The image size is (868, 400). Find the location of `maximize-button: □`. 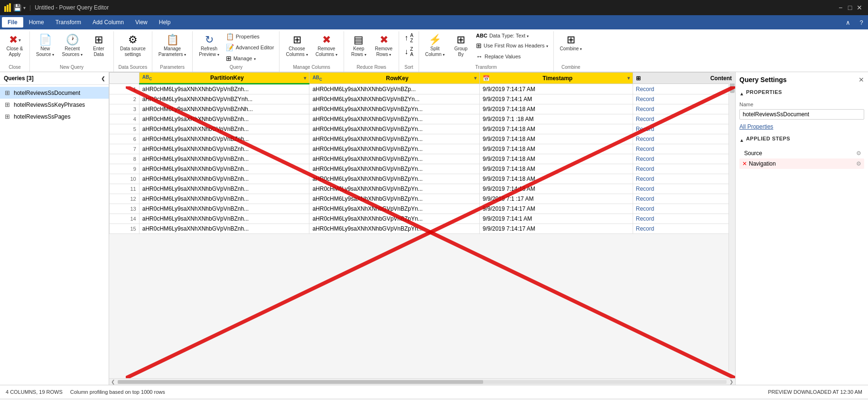

maximize-button: □ is located at coordinates (850, 8).